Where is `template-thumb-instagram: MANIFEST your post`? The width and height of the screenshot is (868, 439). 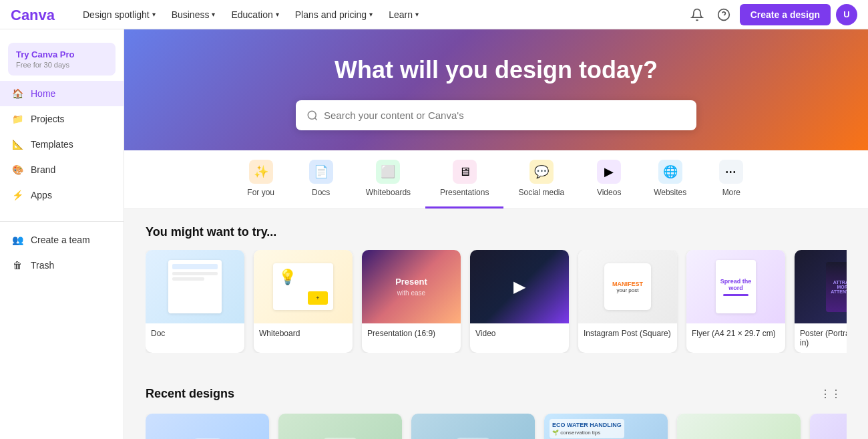
template-thumb-instagram: MANIFEST your post is located at coordinates (628, 287).